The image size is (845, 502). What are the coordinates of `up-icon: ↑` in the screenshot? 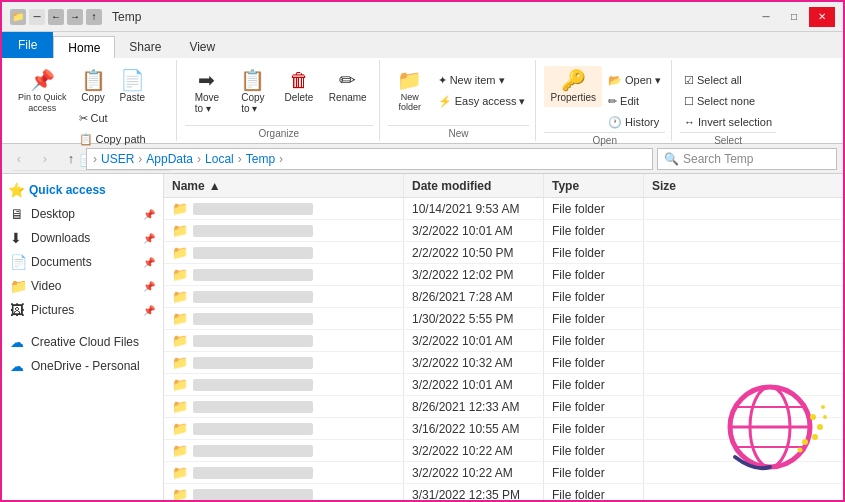 It's located at (94, 17).